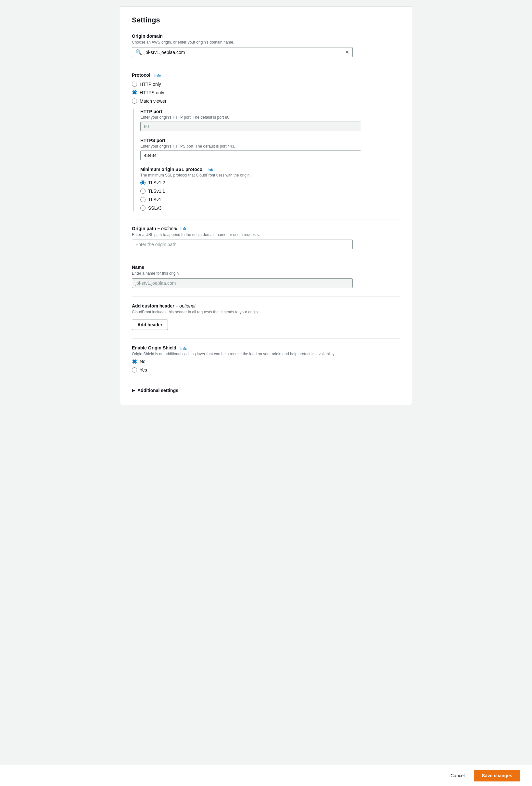 The image size is (532, 786). What do you see at coordinates (266, 93) in the screenshot?
I see `protocol-https-only: HTTPS only` at bounding box center [266, 93].